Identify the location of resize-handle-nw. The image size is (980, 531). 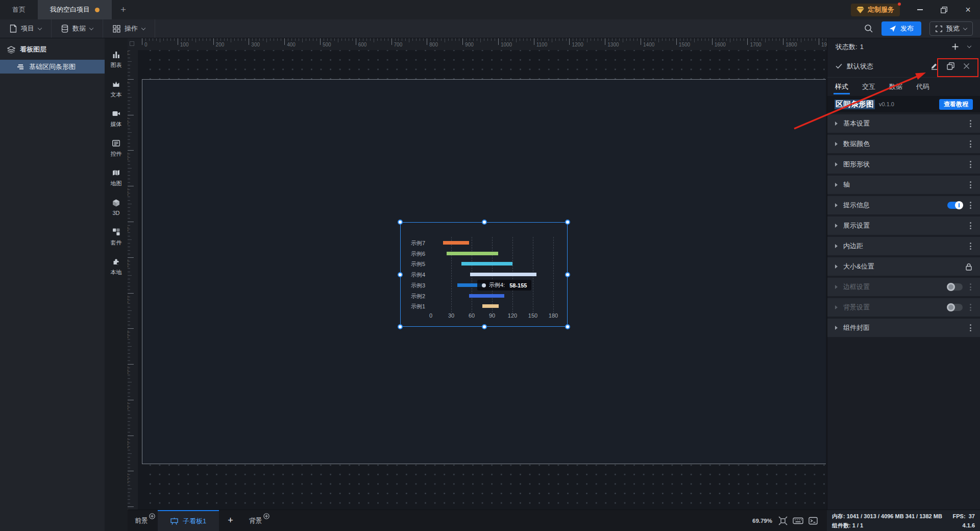
(400, 222).